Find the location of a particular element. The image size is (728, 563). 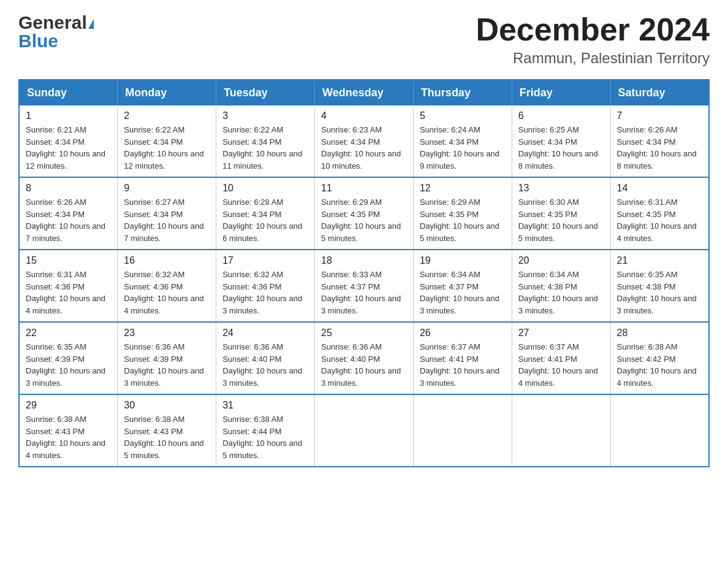

header-wednesday: Wednesday is located at coordinates (364, 93).